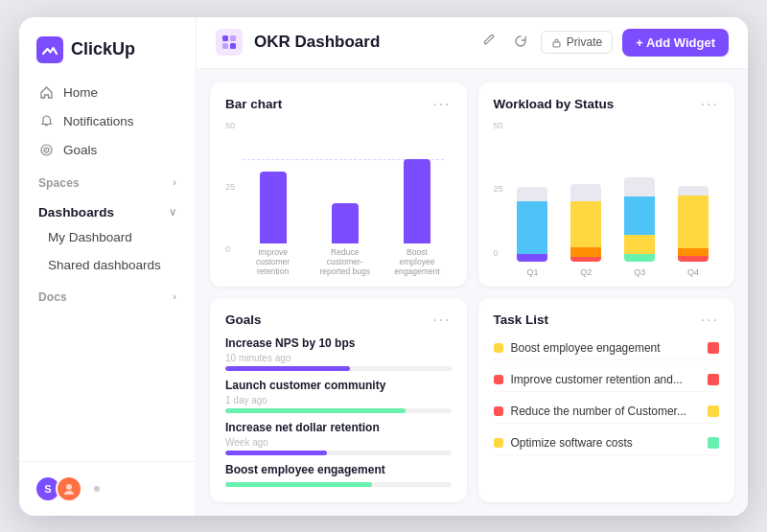 The height and width of the screenshot is (532, 767). I want to click on spaces-section: Spaces ›, so click(107, 179).